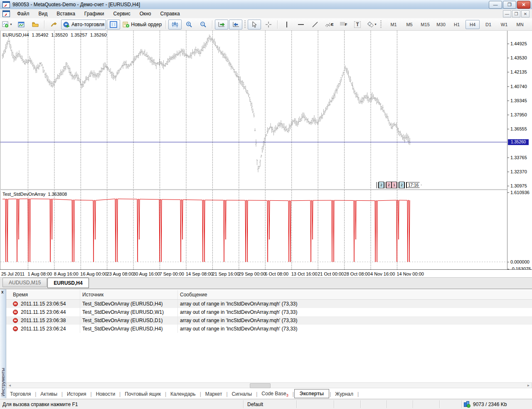 This screenshot has width=532, height=409. I want to click on cell-source: Test_StdDevOnArray (EURUSD,D1), so click(129, 320).